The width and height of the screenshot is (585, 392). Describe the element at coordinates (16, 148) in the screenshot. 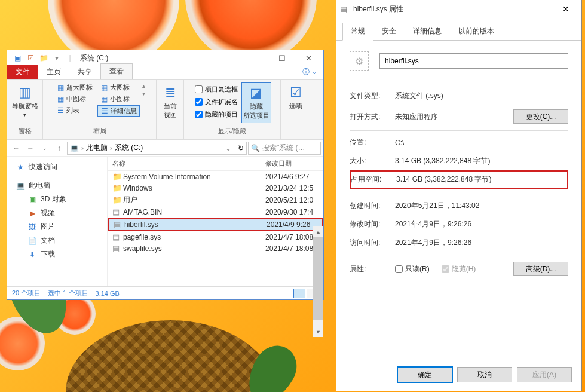

I see `nav-back-icon: ←` at that location.